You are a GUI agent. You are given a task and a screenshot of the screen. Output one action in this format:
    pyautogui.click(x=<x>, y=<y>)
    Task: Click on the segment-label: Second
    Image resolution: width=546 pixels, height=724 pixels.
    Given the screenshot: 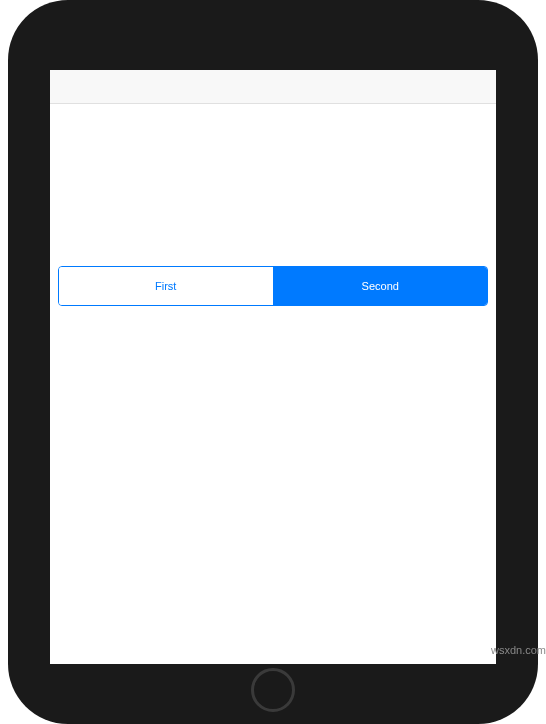 What is the action you would take?
    pyautogui.click(x=380, y=286)
    